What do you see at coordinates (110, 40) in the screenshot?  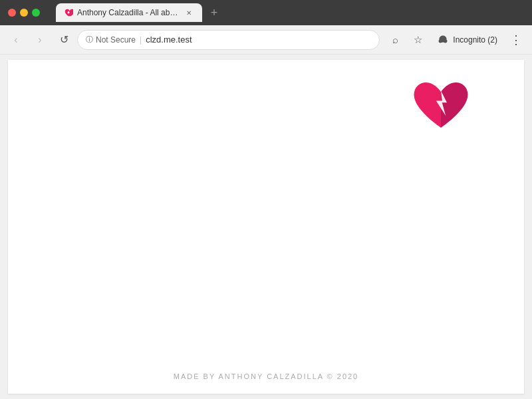 I see `security-indicator: ⓘ Not Secure` at bounding box center [110, 40].